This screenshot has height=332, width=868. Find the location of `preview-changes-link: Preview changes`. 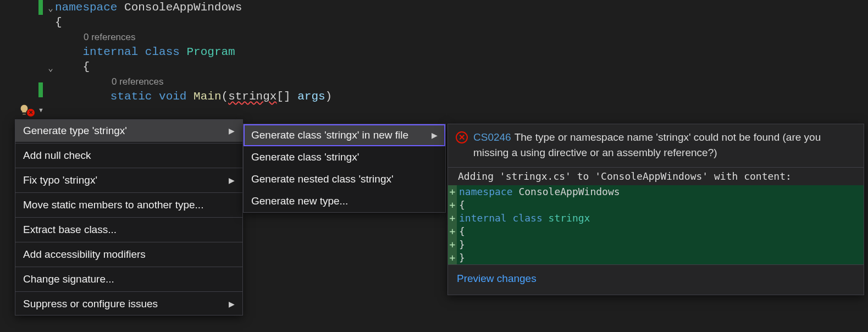

preview-changes-link: Preview changes is located at coordinates (497, 278).